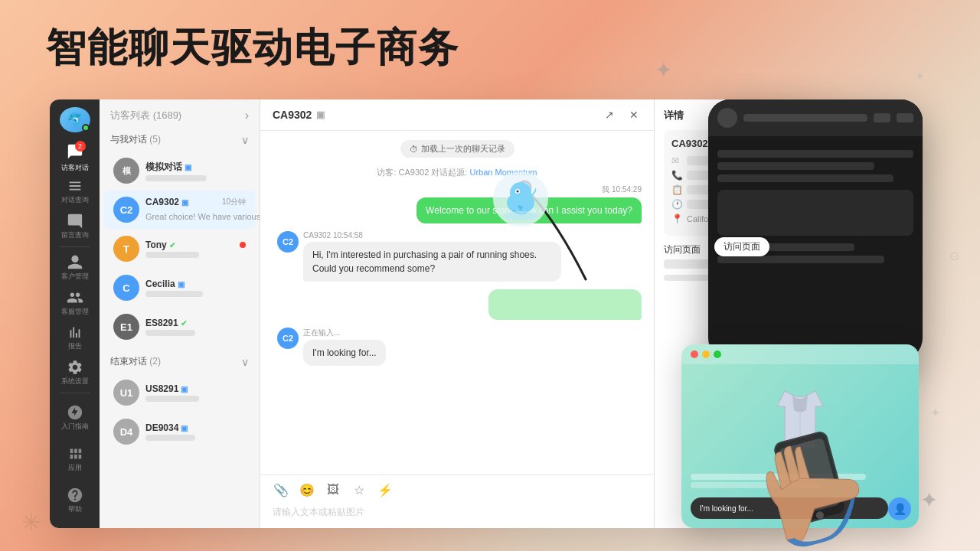  Describe the element at coordinates (75, 168) in the screenshot. I see `sidebar-label-visitor-chat: 访客对话` at that location.